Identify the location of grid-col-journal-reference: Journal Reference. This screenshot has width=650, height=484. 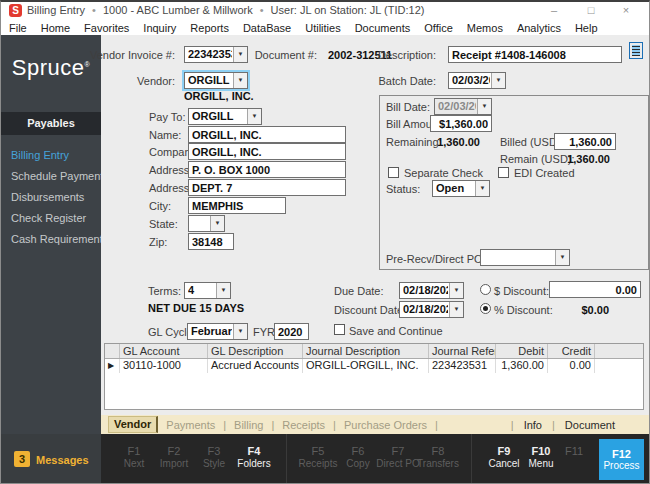
(462, 351).